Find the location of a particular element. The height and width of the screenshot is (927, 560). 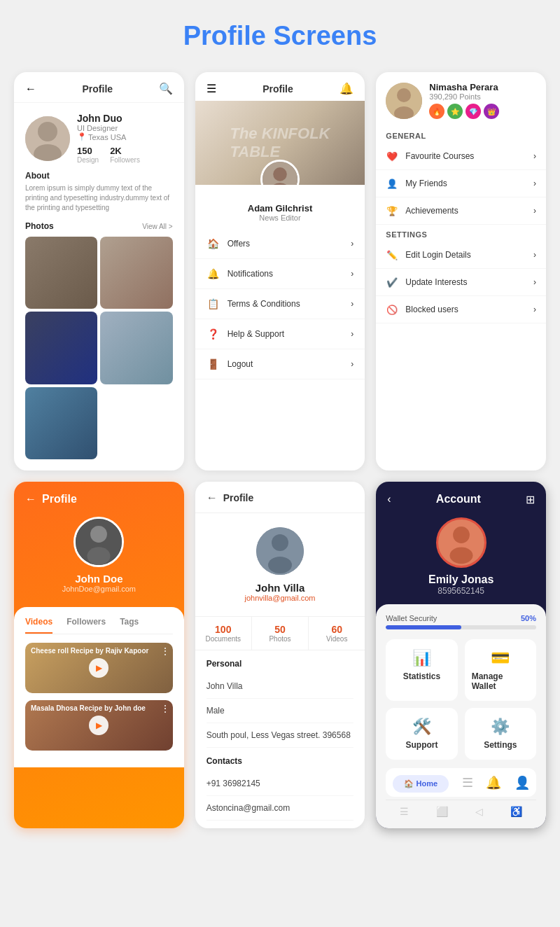

back-icon: ← is located at coordinates (31, 89).